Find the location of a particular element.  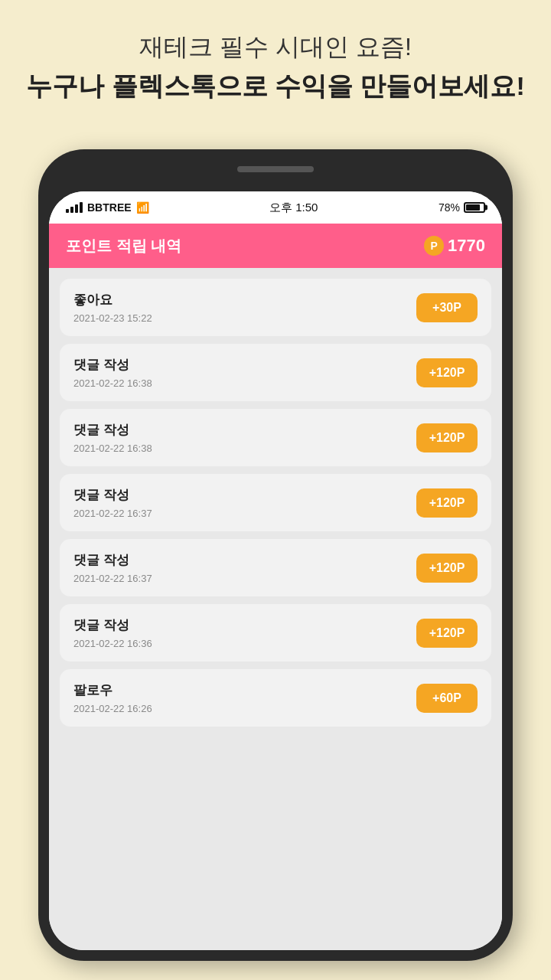

battery-icon is located at coordinates (474, 207).